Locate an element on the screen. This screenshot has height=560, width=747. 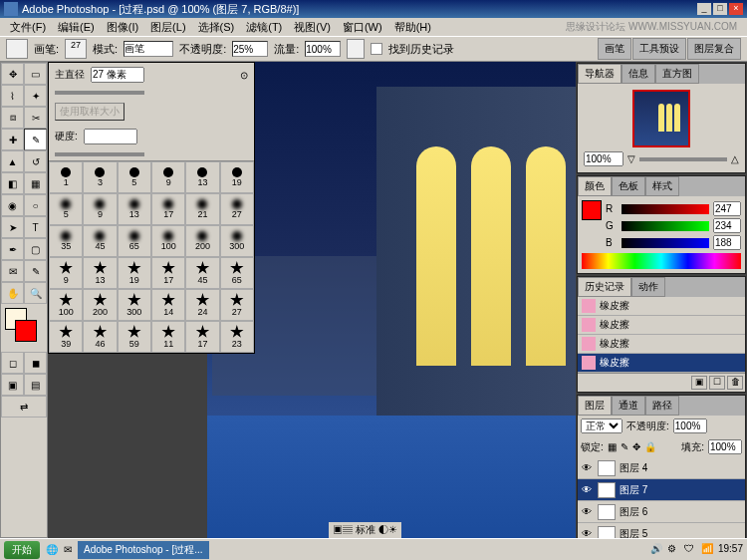
tool-shape: ▢ is located at coordinates (36, 249).